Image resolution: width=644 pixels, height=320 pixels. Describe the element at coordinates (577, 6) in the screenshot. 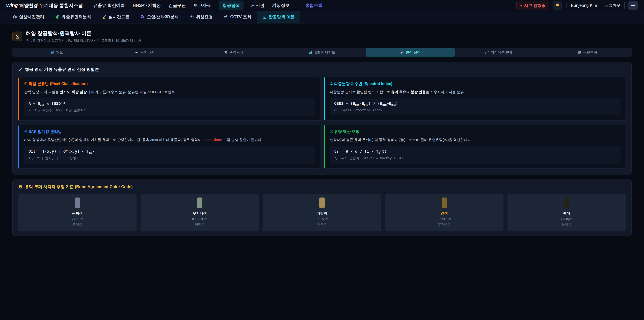

I see `navbar-right-cluster: 사고 진행중 Eunjeong Kim 로그아웃` at that location.